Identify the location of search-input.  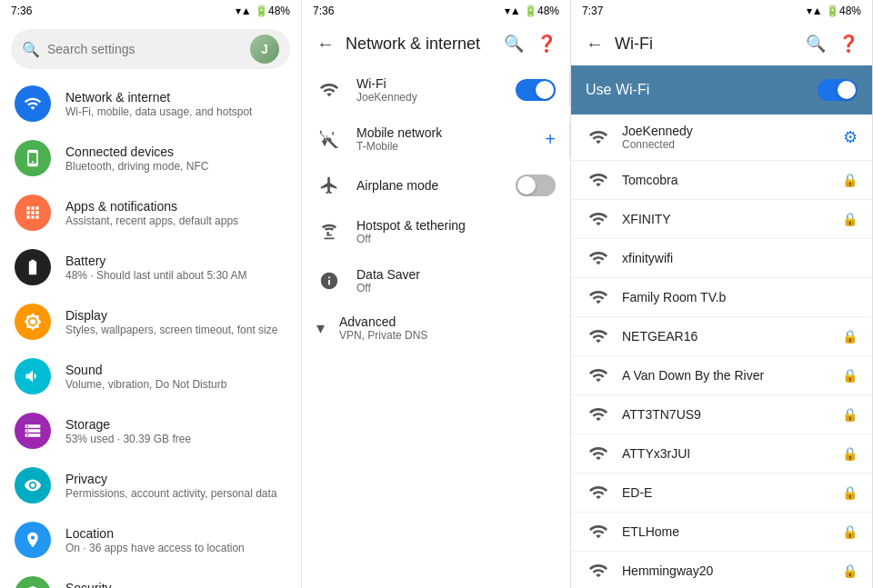
(146, 49).